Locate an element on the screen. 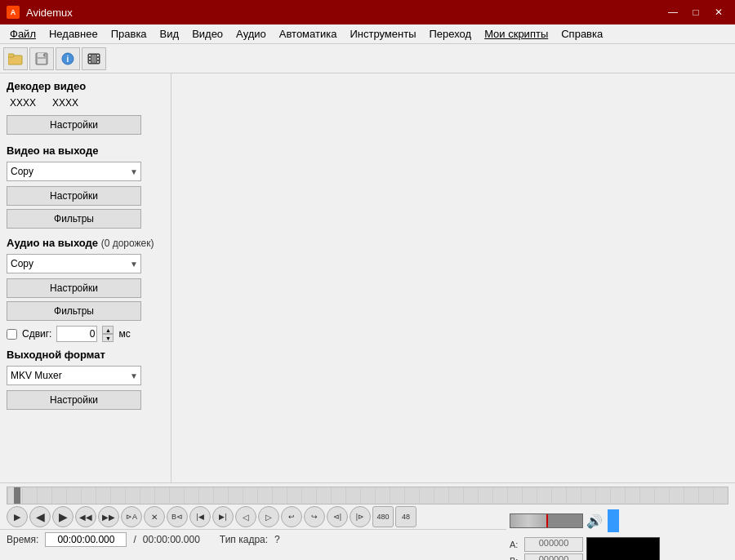  open-button is located at coordinates (16, 59).